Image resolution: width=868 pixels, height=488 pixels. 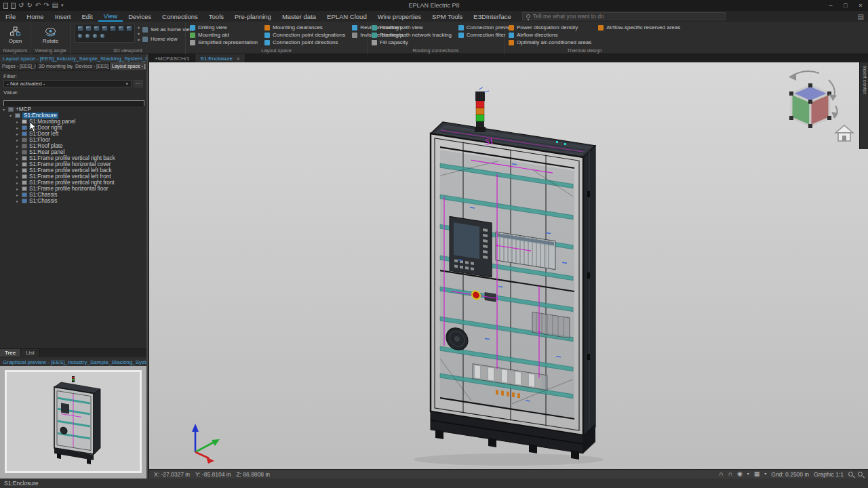 What do you see at coordinates (216, 16) in the screenshot?
I see `menu-item-tools: Tools` at bounding box center [216, 16].